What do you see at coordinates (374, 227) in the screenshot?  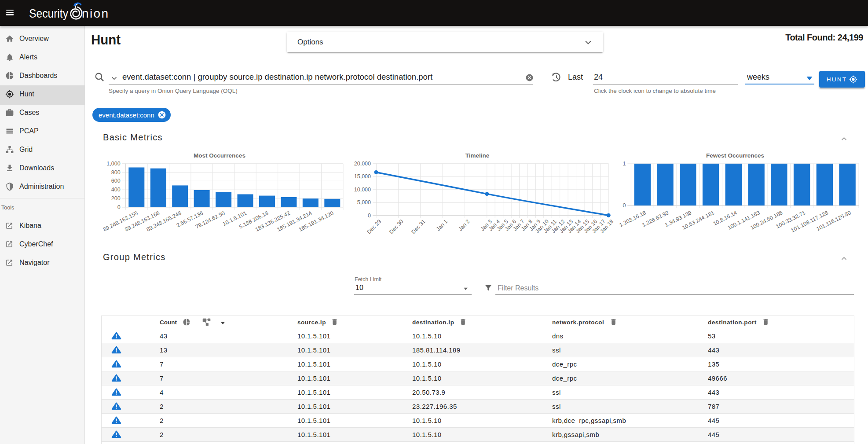 I see `svg-text: Dec 29` at bounding box center [374, 227].